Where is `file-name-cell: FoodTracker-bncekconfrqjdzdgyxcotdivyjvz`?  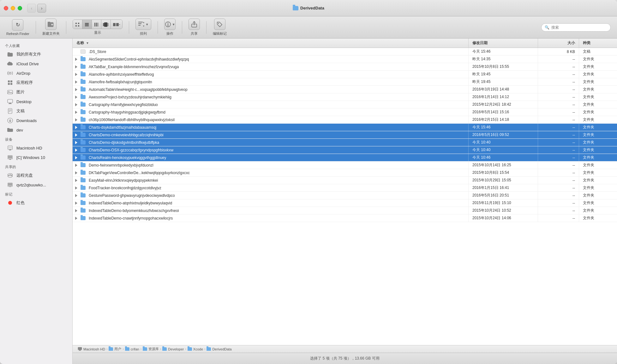 file-name-cell: FoodTracker-bncekconfrqjdzdgyxcotdivyjvz is located at coordinates (271, 188).